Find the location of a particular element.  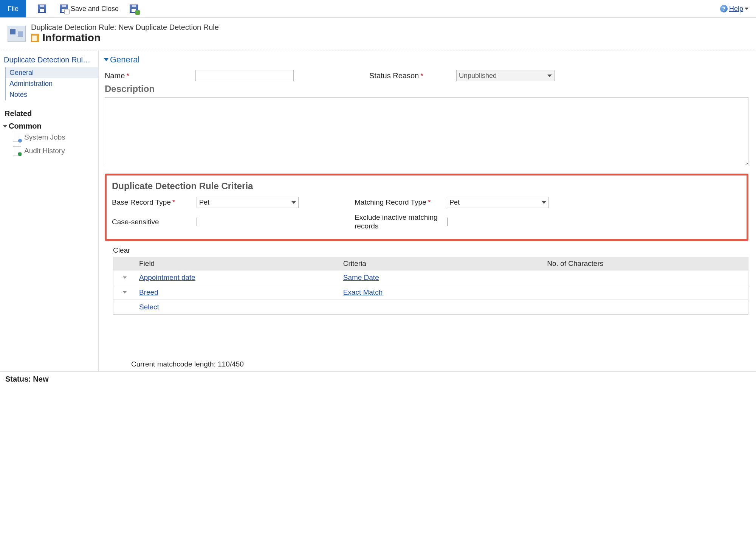

base-record-type-label: Base Record Type* is located at coordinates (152, 202).